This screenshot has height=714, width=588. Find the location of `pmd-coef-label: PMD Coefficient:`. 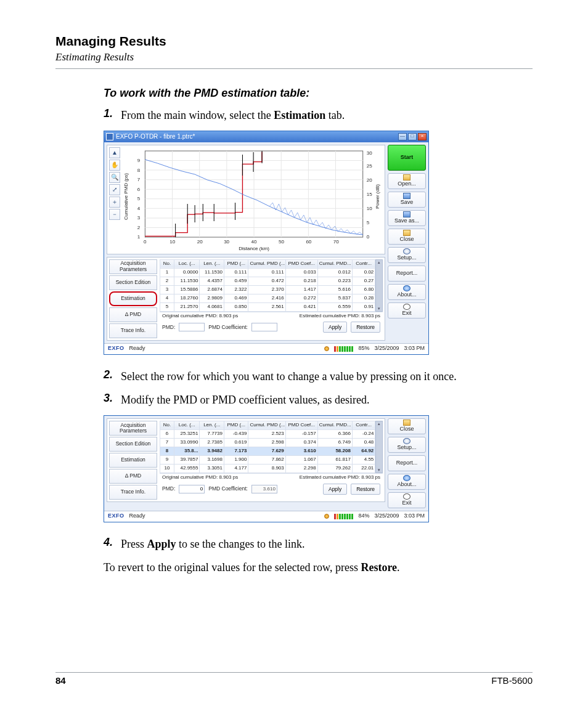

pmd-coef-label: PMD Coefficient: is located at coordinates (228, 328).